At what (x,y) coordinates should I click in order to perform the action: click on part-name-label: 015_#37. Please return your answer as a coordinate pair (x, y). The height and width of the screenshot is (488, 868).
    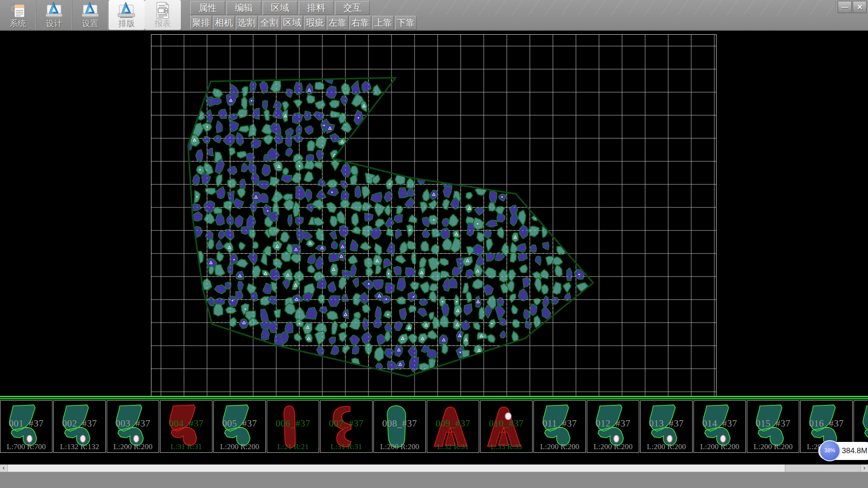
    Looking at the image, I should click on (773, 424).